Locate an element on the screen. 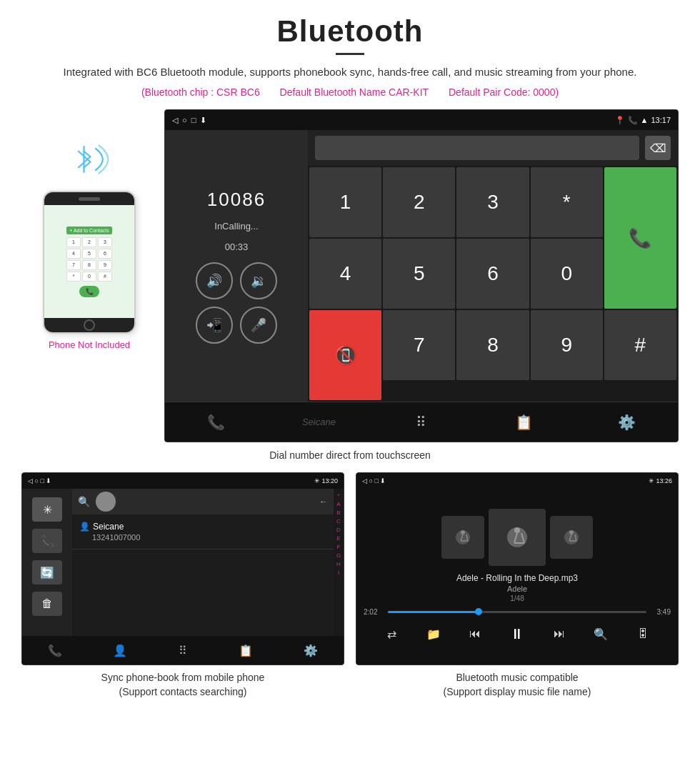  phone-key-star: * is located at coordinates (74, 277).